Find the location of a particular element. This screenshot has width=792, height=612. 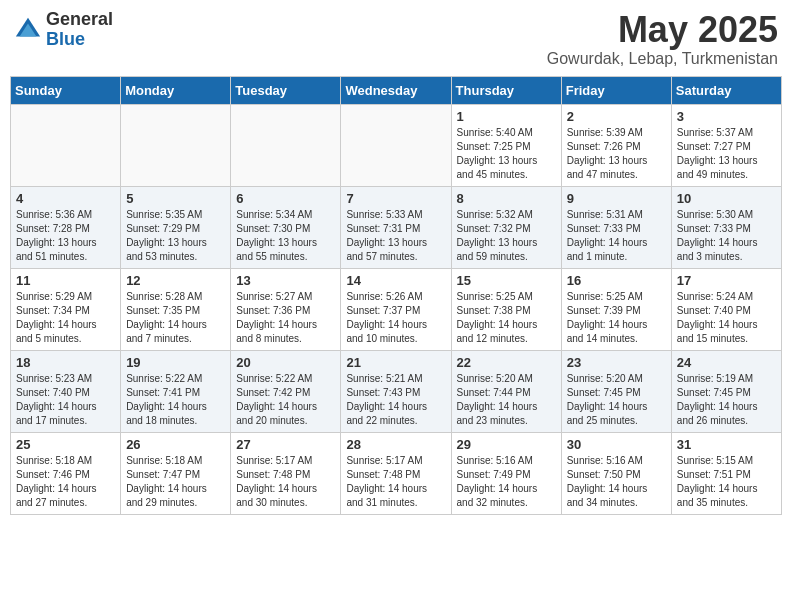

day-number: 29 is located at coordinates (507, 444).